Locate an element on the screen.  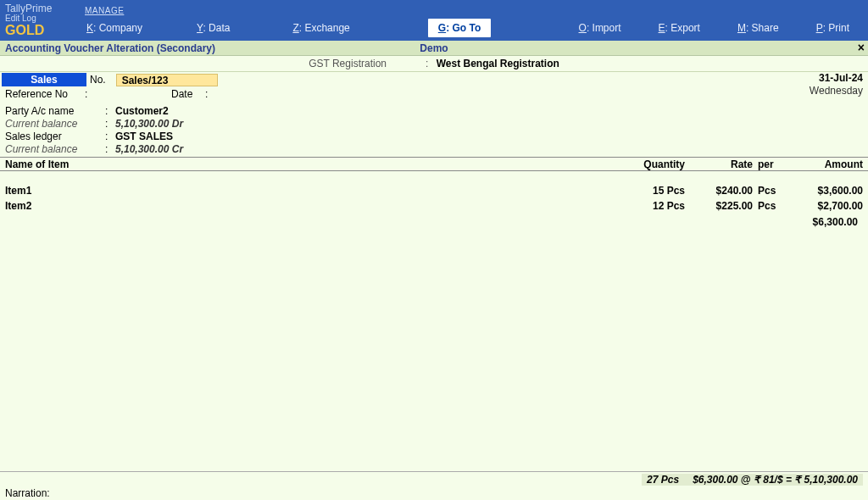
menu-data: Y: Data is located at coordinates (214, 28).